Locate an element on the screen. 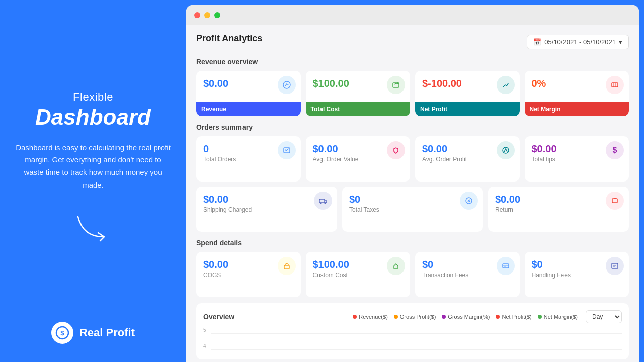 Image resolution: width=644 pixels, height=362 pixels. revenue-overview-title: Revenue overview is located at coordinates (413, 62).